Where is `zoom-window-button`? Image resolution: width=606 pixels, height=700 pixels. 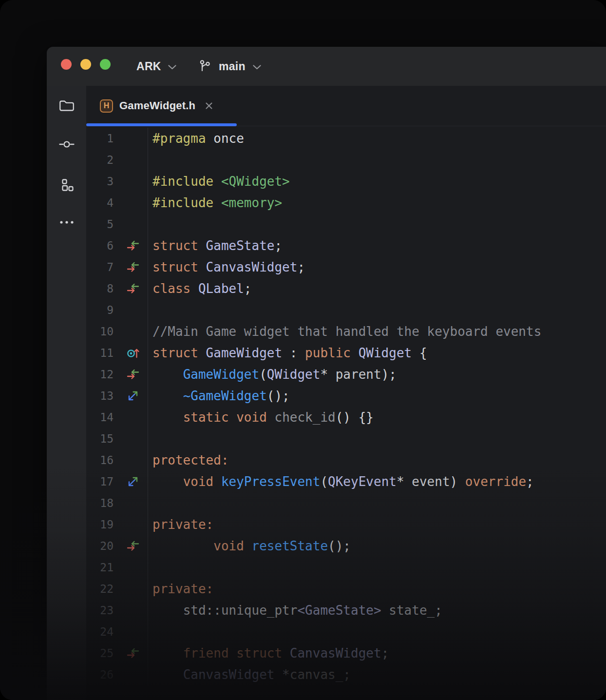
zoom-window-button is located at coordinates (105, 64).